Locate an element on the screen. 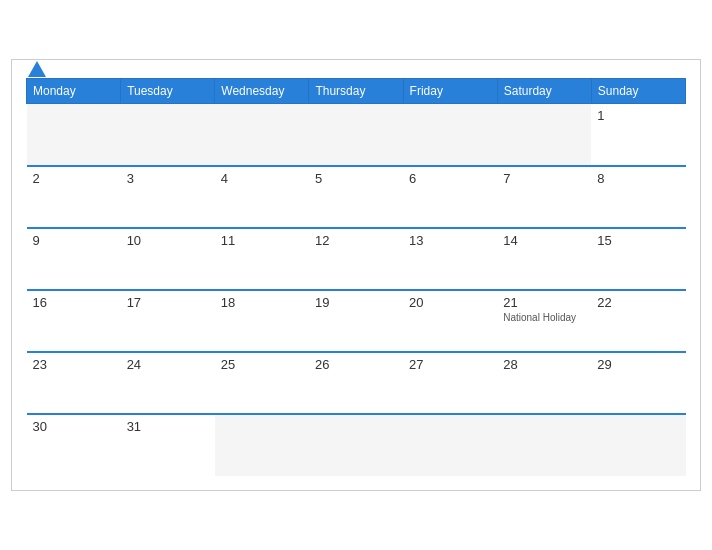 Image resolution: width=712 pixels, height=550 pixels. week-row-5: 23242526272829 is located at coordinates (356, 383).